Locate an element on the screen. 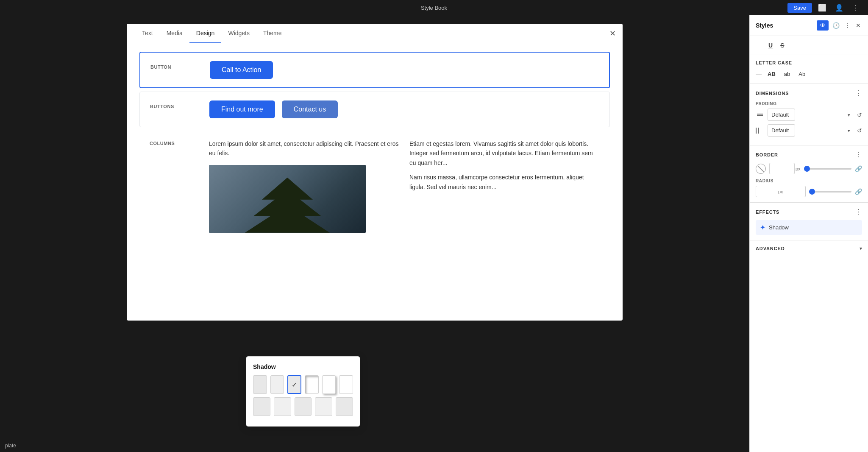  border-section: Border ⋮ px 🔗 RADIUS px 🔗 is located at coordinates (809, 174).